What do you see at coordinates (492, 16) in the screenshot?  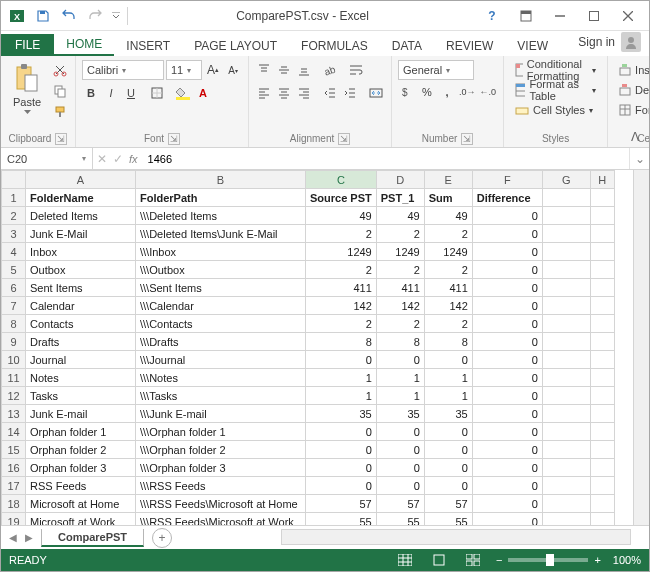 I see `help-icon: ?` at bounding box center [492, 16].